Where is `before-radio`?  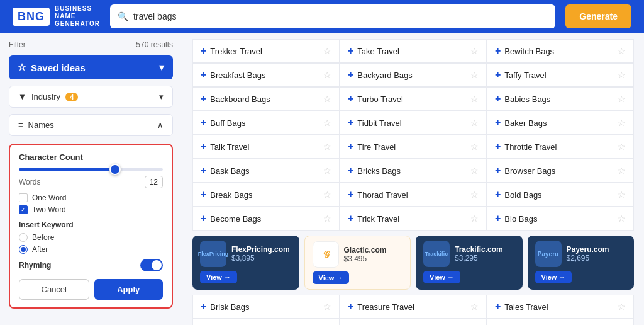 before-radio is located at coordinates (23, 237).